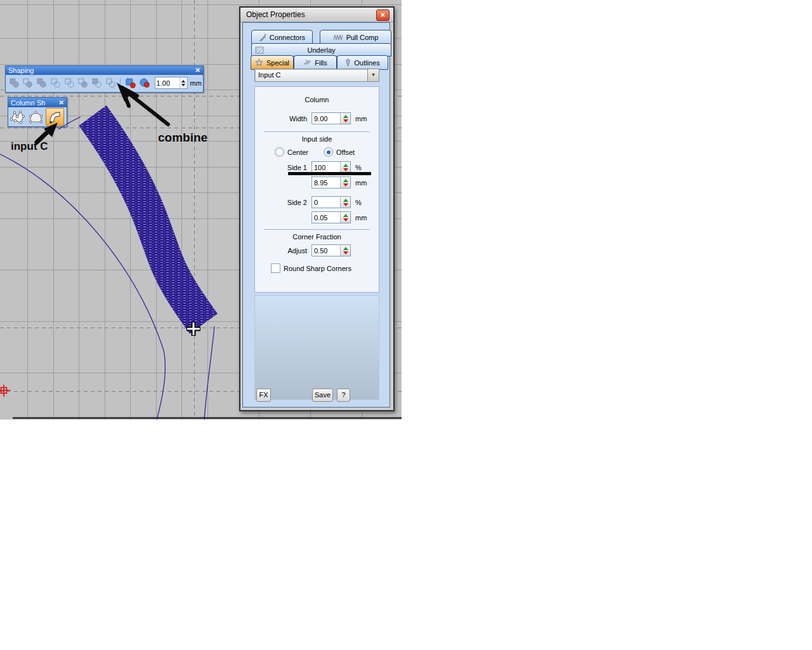  Describe the element at coordinates (383, 15) in the screenshot. I see `dialog-close-button: ✕` at that location.